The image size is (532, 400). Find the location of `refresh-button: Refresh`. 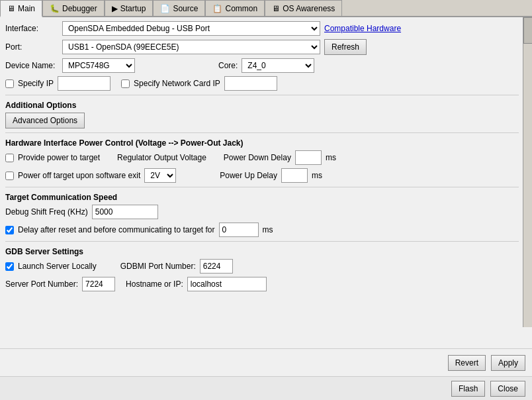

refresh-button: Refresh is located at coordinates (345, 47).